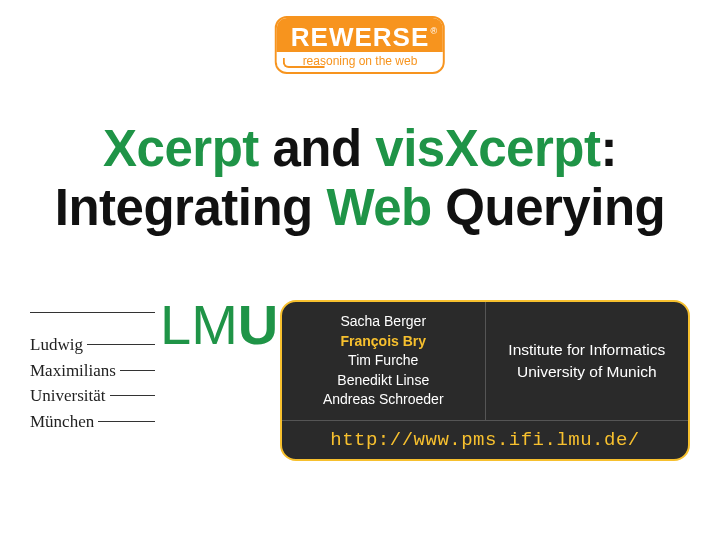 Image resolution: width=720 pixels, height=540 pixels. I want to click on lmu-letter-m: M, so click(214, 324).